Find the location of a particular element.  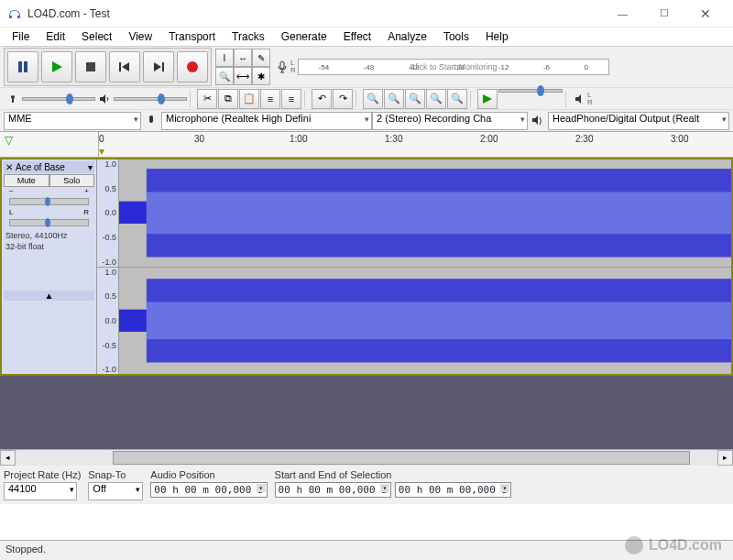

track-pan-slider is located at coordinates (49, 223).